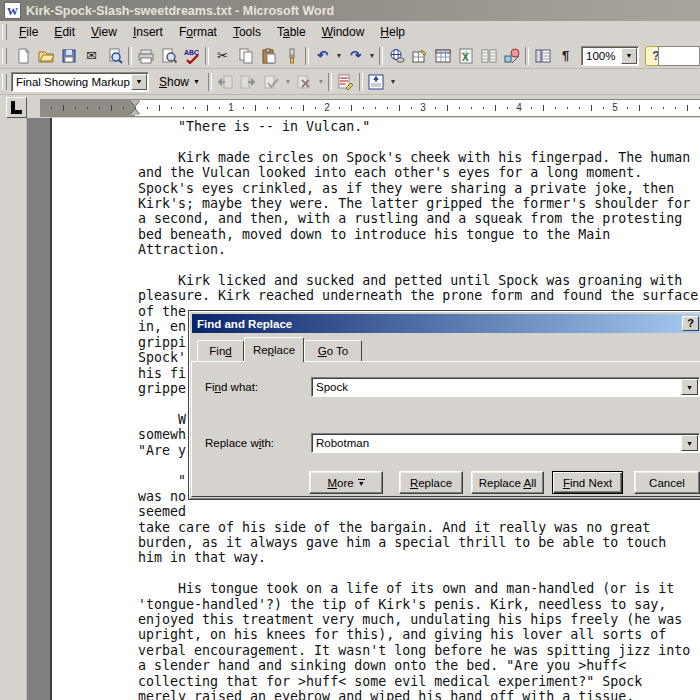 The image size is (700, 700). What do you see at coordinates (350, 82) in the screenshot?
I see `reviewing-toolbar: Final Showing Markup ▼ Show ▼ ▼ ▼ ▼` at bounding box center [350, 82].